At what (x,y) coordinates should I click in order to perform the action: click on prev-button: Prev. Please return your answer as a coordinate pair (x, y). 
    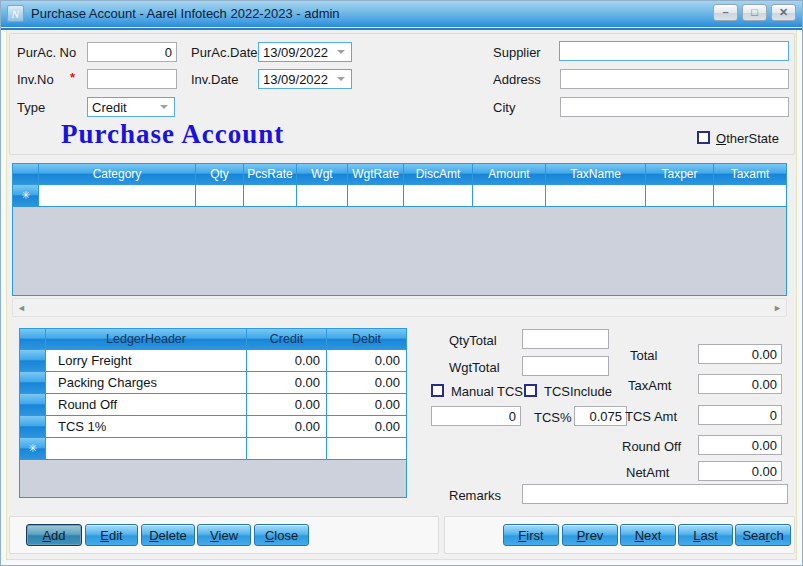
    Looking at the image, I should click on (590, 535).